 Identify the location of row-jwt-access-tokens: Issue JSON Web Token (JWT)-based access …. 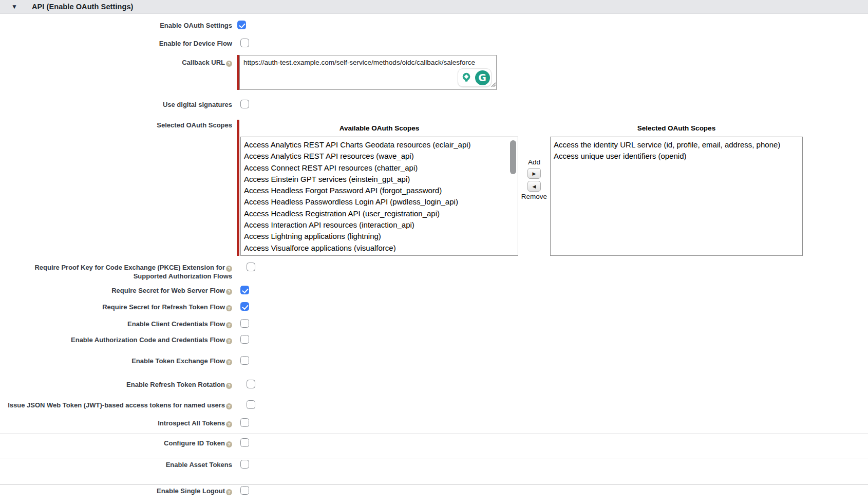
(434, 405).